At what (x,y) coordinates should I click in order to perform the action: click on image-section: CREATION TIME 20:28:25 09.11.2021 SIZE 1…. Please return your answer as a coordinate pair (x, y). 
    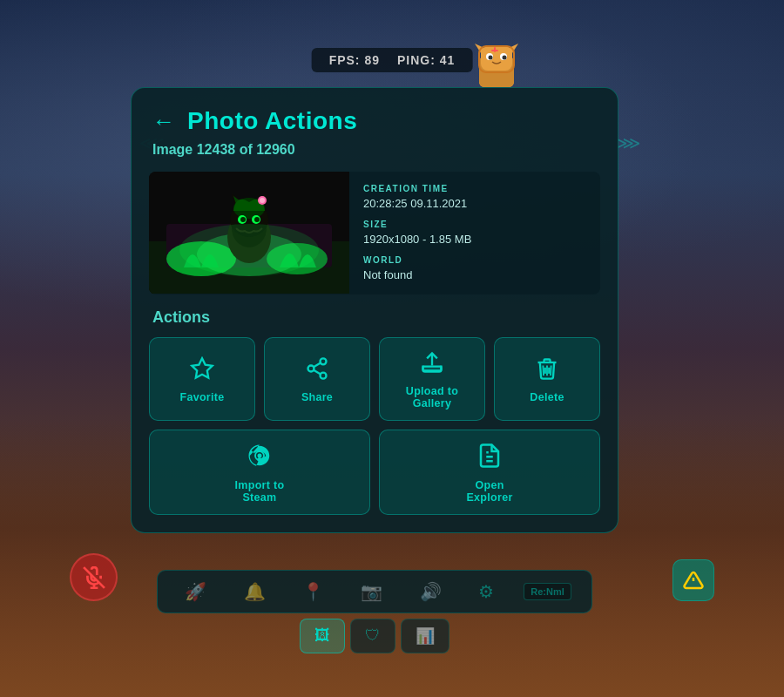
    Looking at the image, I should click on (375, 233).